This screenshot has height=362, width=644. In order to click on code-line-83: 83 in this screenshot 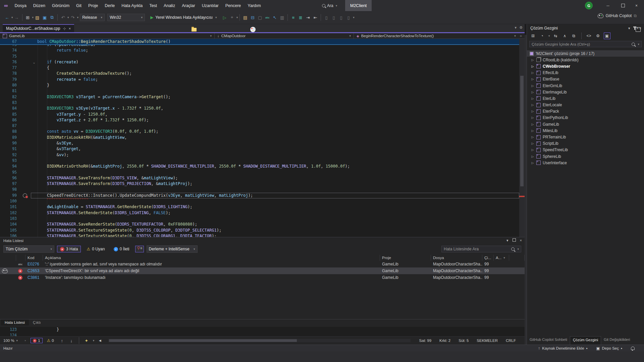, I will do `click(260, 103)`.